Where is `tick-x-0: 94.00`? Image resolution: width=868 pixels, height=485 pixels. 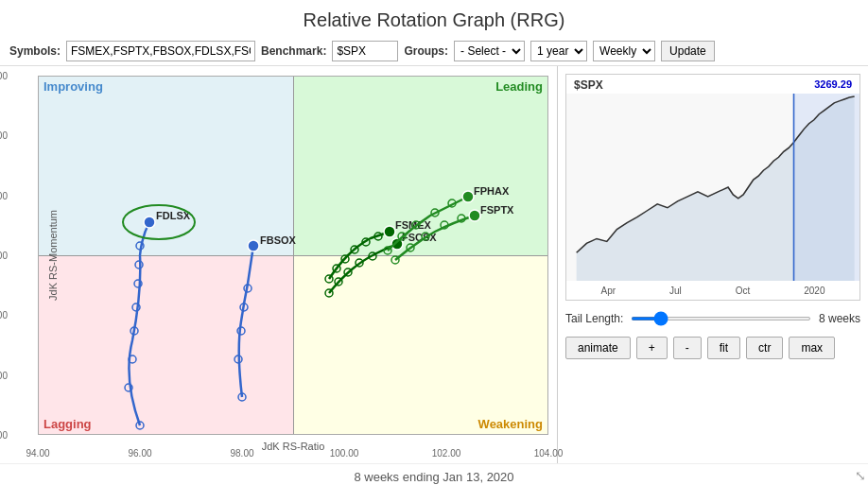 tick-x-0: 94.00 is located at coordinates (38, 454).